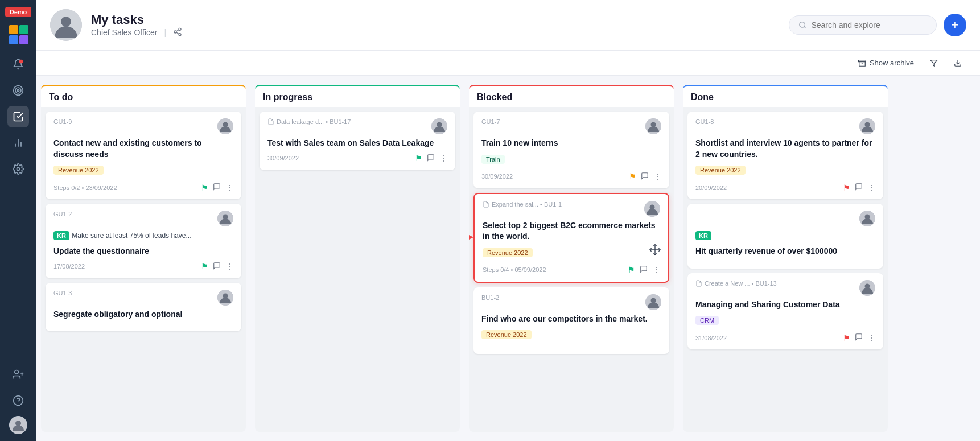 The height and width of the screenshot is (441, 980). Describe the element at coordinates (178, 33) in the screenshot. I see `share-icon` at that location.